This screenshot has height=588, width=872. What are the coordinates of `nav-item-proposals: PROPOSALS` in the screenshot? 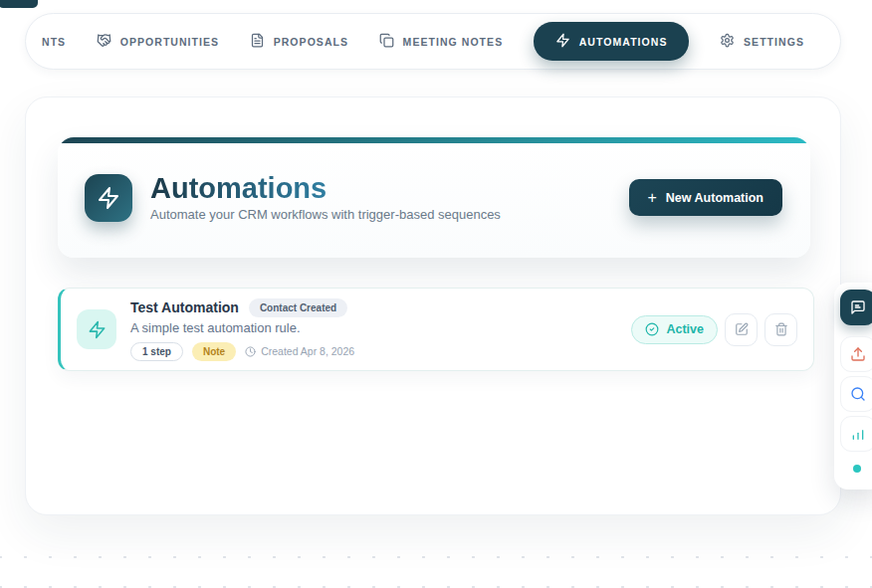 It's located at (299, 42).